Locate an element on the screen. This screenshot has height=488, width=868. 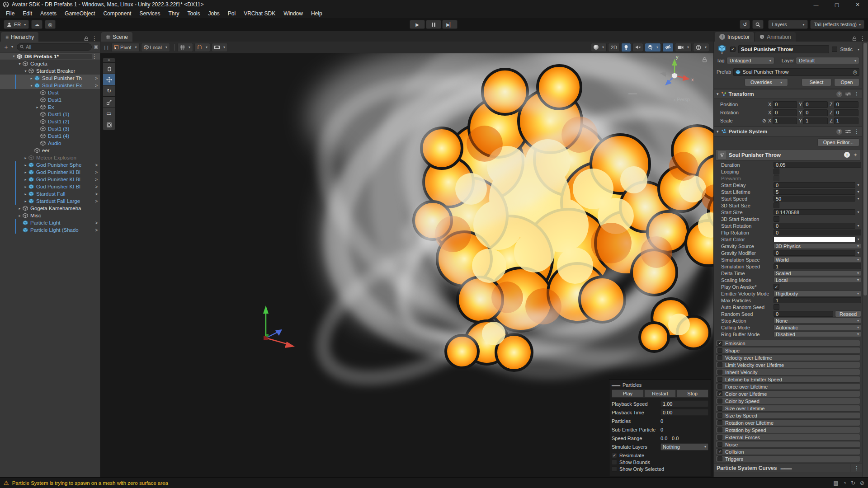
projection-label: ‹ Persp is located at coordinates (682, 99).